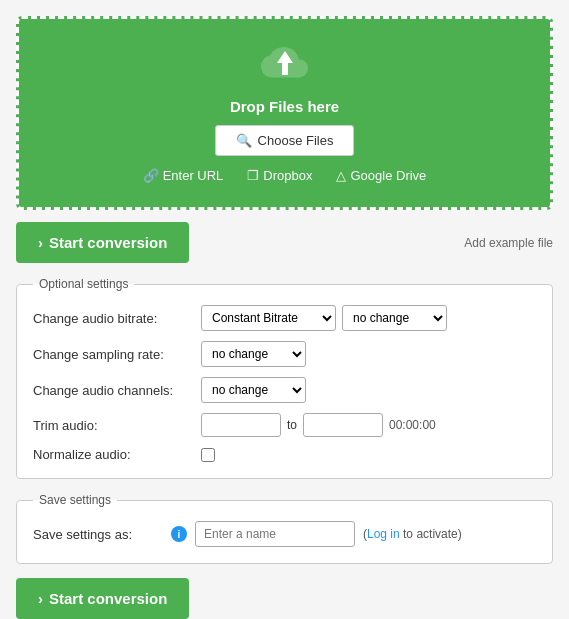  What do you see at coordinates (343, 425) in the screenshot?
I see `trim-end-input` at bounding box center [343, 425].